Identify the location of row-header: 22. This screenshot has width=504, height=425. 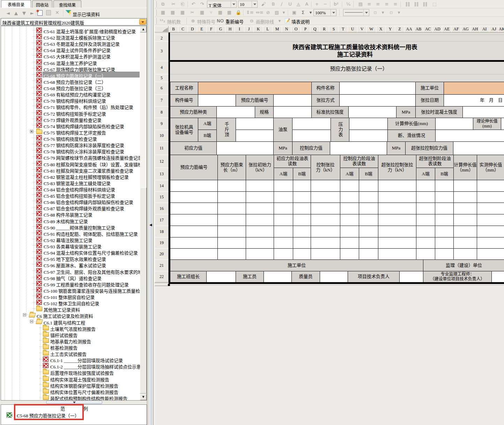
(162, 277).